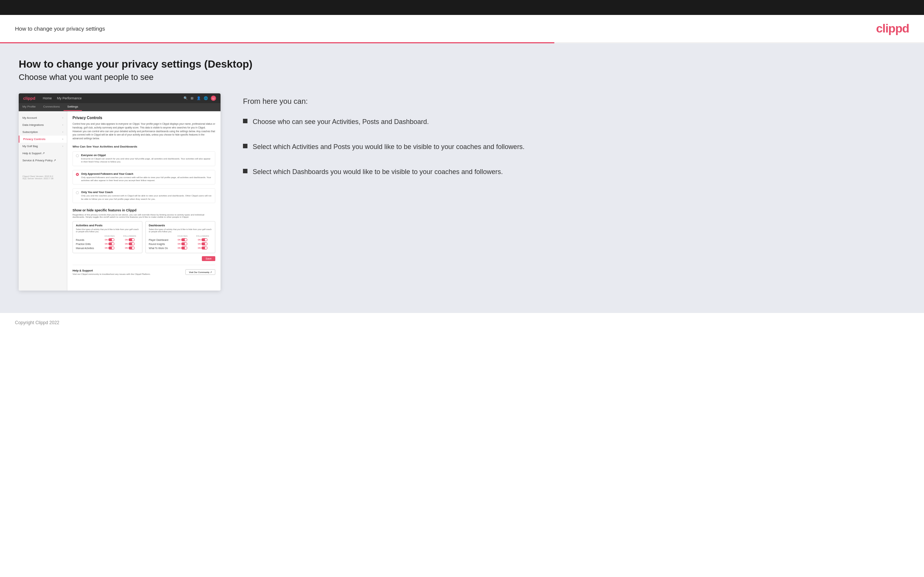 Image resolution: width=924 pixels, height=577 pixels. Describe the element at coordinates (180, 244) in the screenshot. I see `round-insights-row: Round Insights ON ON` at that location.